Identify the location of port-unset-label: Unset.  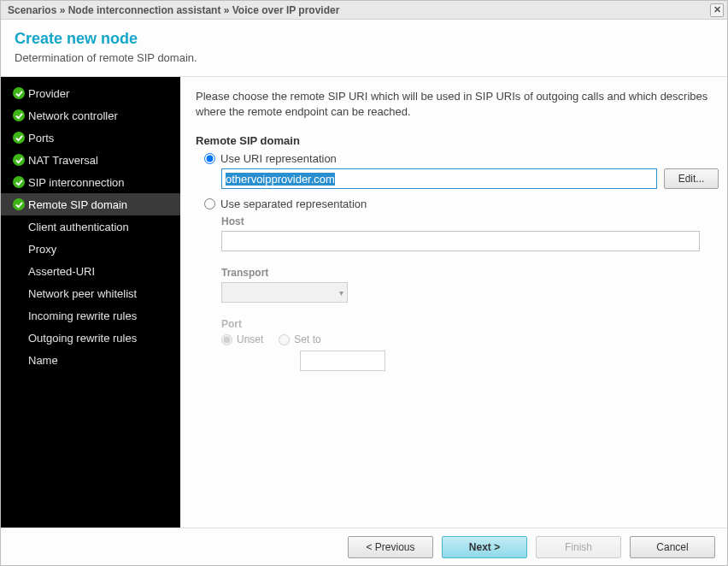
(250, 339).